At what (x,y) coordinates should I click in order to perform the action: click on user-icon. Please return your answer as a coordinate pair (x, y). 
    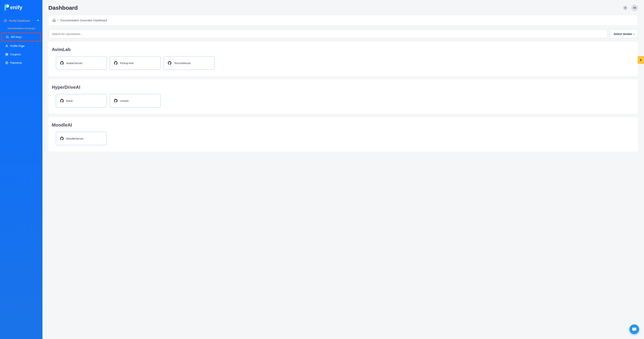
    Looking at the image, I should click on (7, 46).